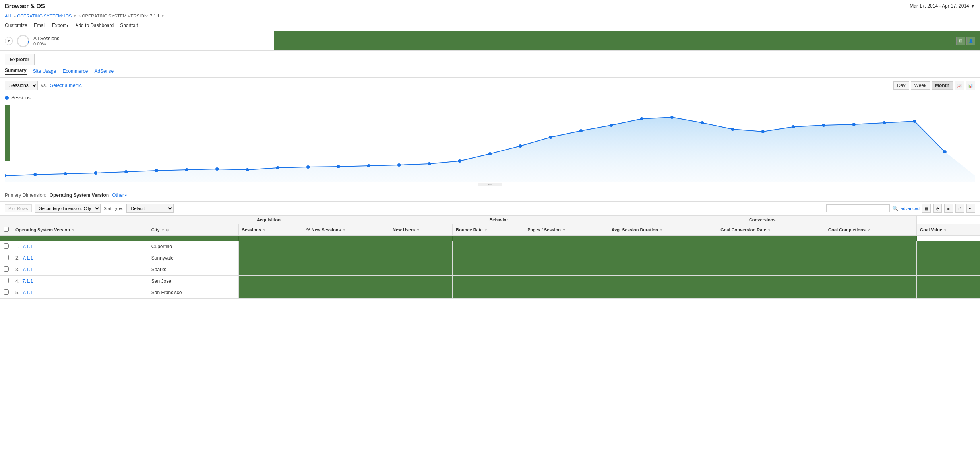 The height and width of the screenshot is (470, 980). I want to click on breadcrumb-all: ALL, so click(9, 16).